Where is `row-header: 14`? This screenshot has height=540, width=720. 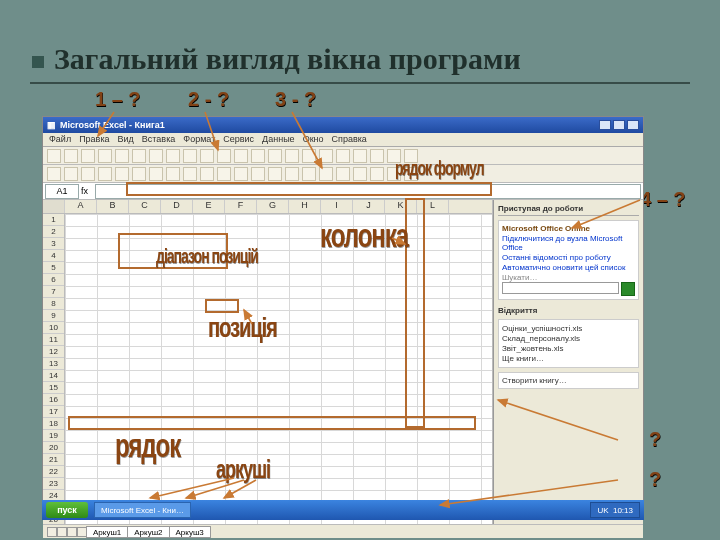
row-header: 14 is located at coordinates (54, 376).